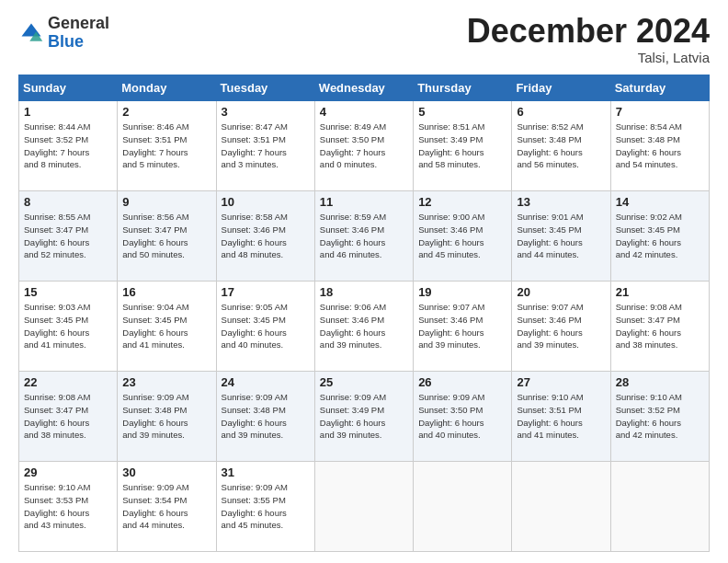 The width and height of the screenshot is (728, 563). Describe the element at coordinates (463, 88) in the screenshot. I see `day-header-thursday: Thursday` at that location.